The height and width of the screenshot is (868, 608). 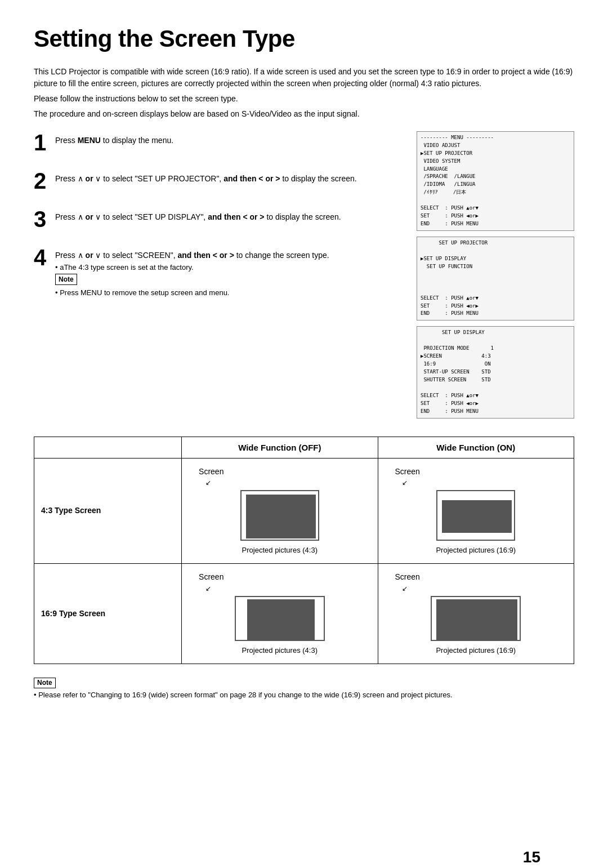 I want to click on screen-label-43-on: Screen, so click(x=408, y=472).